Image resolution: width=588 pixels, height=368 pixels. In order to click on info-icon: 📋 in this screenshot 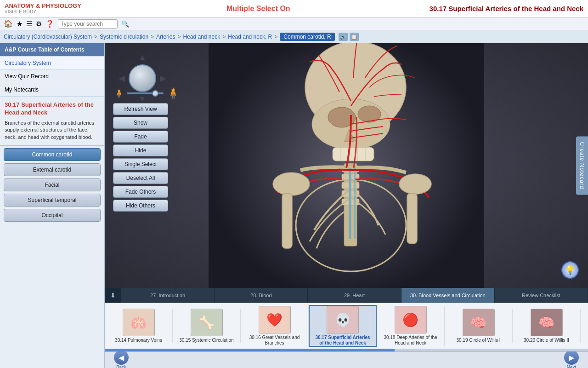, I will do `click(354, 37)`.